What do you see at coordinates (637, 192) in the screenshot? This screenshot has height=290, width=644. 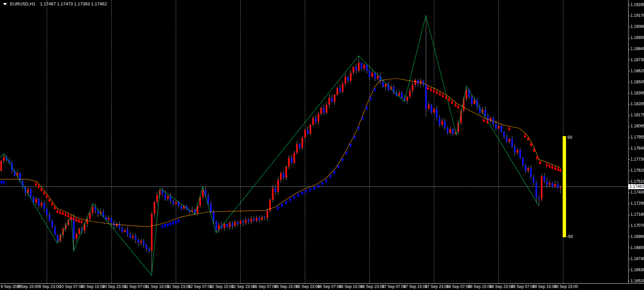 I see `price-tick-label: 1.17400` at bounding box center [637, 192].